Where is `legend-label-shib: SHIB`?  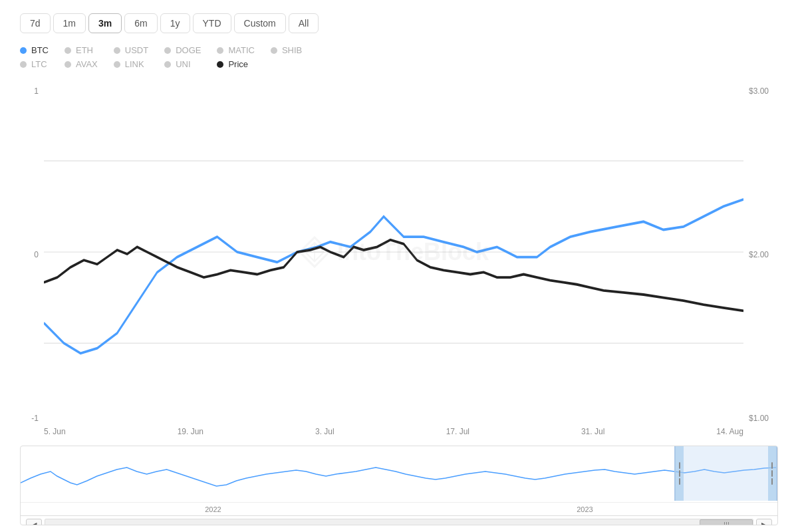 legend-label-shib: SHIB is located at coordinates (292, 51).